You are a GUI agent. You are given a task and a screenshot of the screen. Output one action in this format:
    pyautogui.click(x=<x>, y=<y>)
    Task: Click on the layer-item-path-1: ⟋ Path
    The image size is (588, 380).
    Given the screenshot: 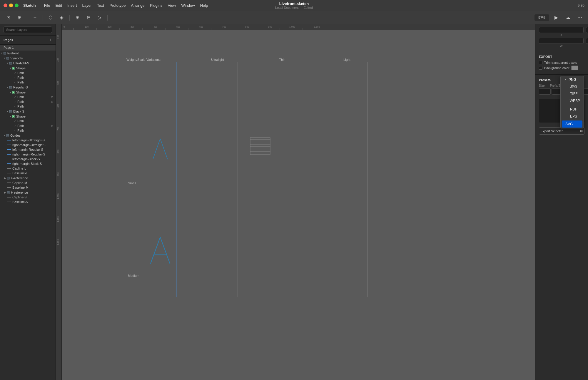 What is the action you would take?
    pyautogui.click(x=28, y=73)
    